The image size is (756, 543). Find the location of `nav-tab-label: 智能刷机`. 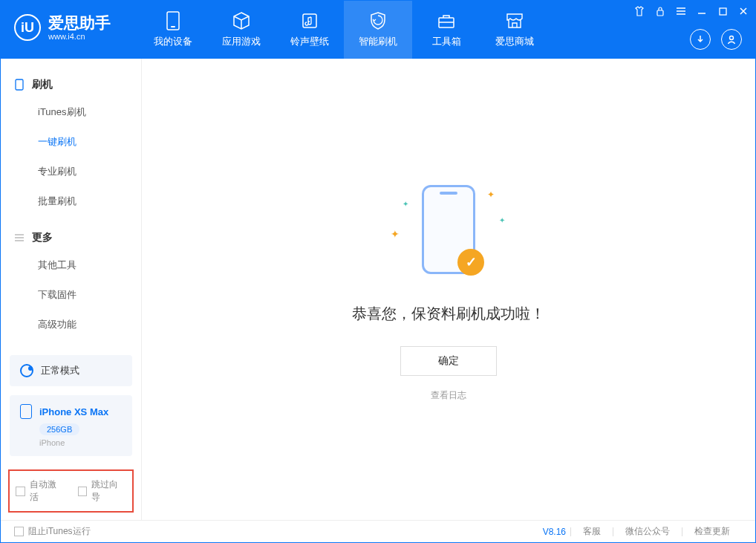

nav-tab-label: 智能刷机 is located at coordinates (378, 42).